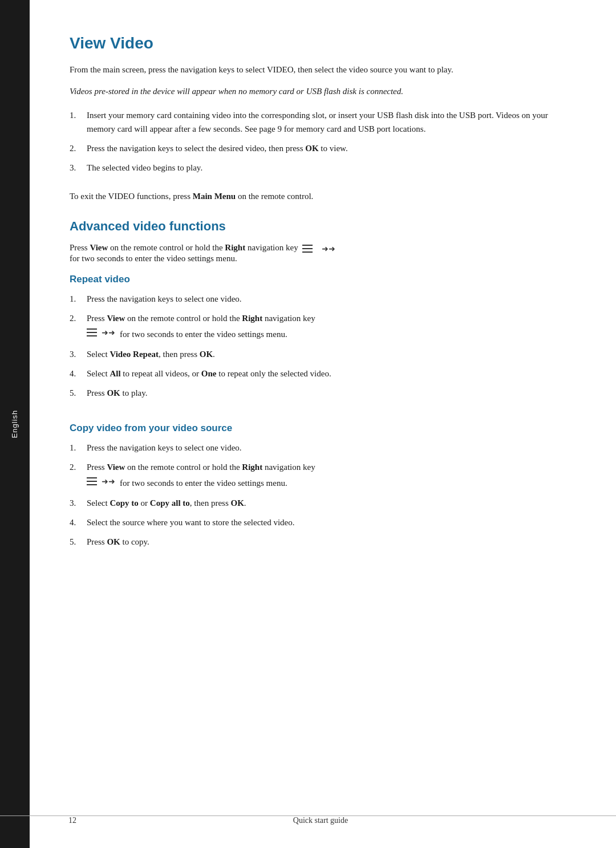  I want to click on two-seconds-text-2: for two seconds to enter the video setti…, so click(204, 334).